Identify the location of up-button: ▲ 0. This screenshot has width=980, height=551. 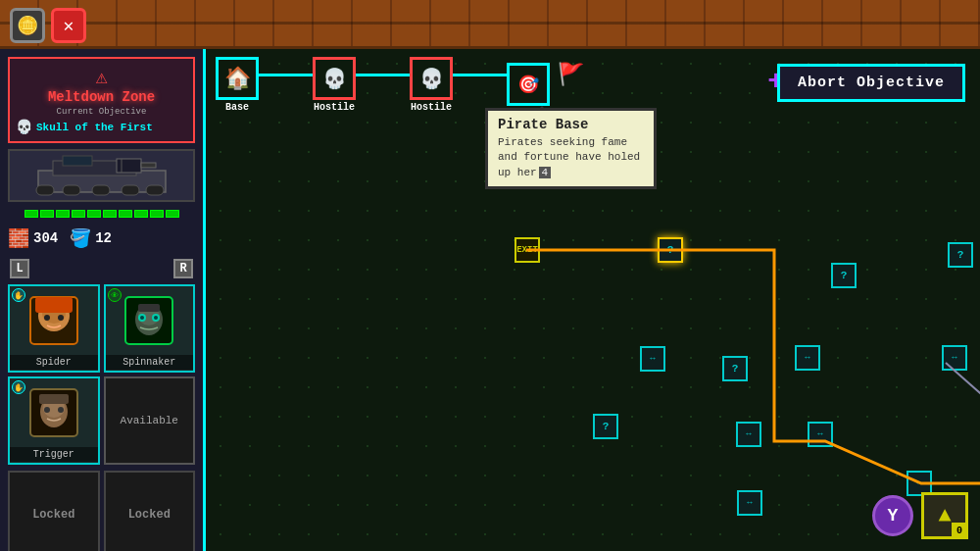
(945, 516).